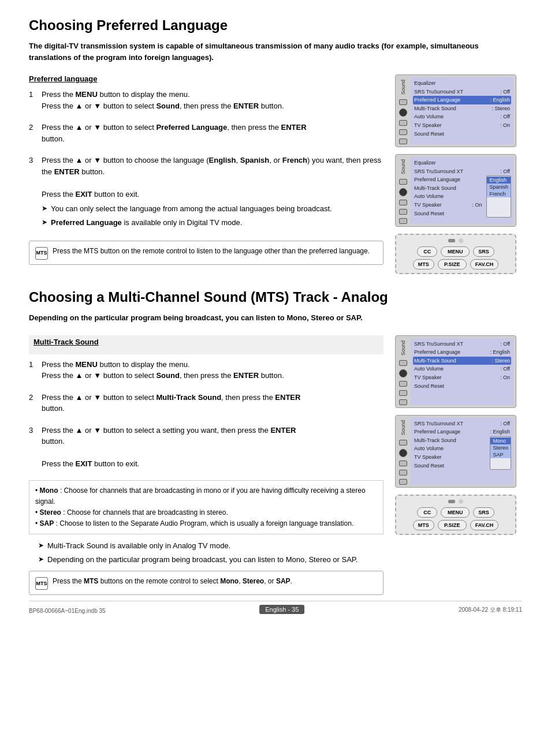  What do you see at coordinates (456, 190) in the screenshot?
I see `tv-panel-2: Sound Equalizer SRS TruSurround XT: Off` at bounding box center [456, 190].